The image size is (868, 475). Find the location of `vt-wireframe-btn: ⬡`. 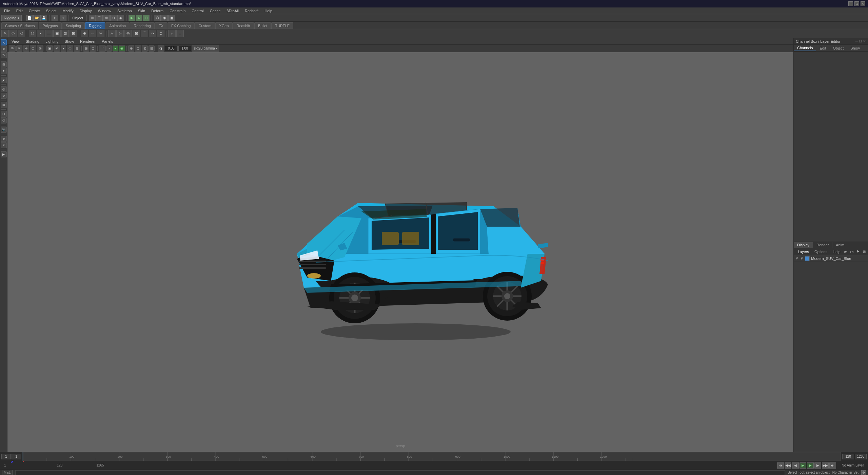

vt-wireframe-btn: ⬡ is located at coordinates (33, 49).